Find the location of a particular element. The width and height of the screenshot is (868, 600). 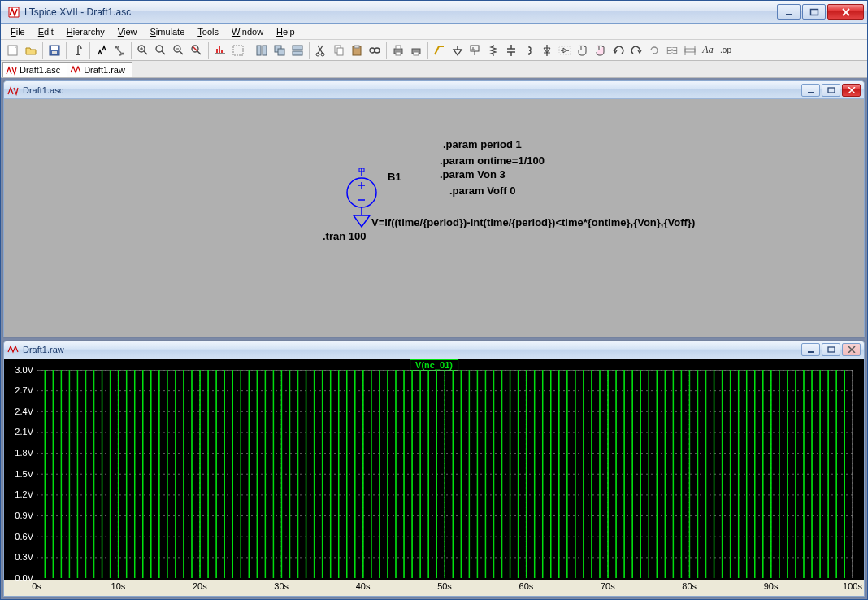

window-title: LTspice XVII - Draft1.asc is located at coordinates (78, 12).